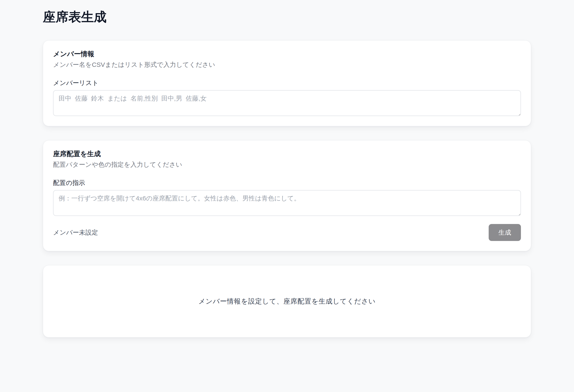 The image size is (574, 392). I want to click on layout-card-footer: メンバー未設定 生成, so click(287, 233).